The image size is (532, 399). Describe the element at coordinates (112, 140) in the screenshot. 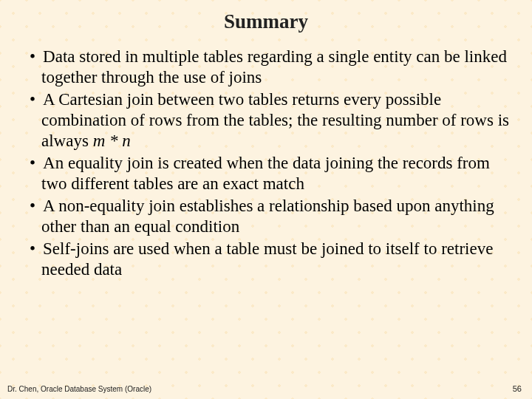

I see `bullet-emph: m * n` at that location.